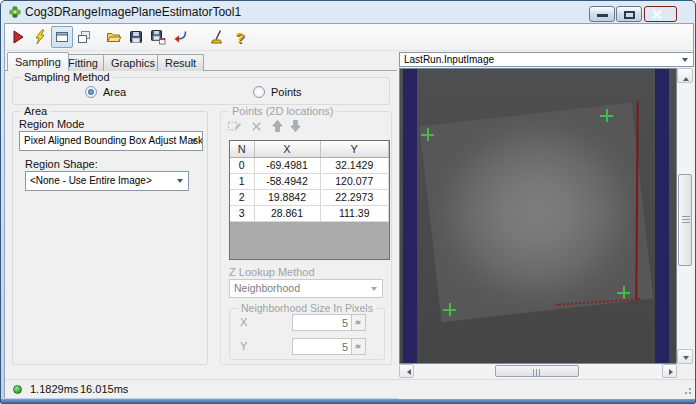 The width and height of the screenshot is (696, 404). What do you see at coordinates (104, 389) in the screenshot?
I see `total-time: 16.015ms` at bounding box center [104, 389].